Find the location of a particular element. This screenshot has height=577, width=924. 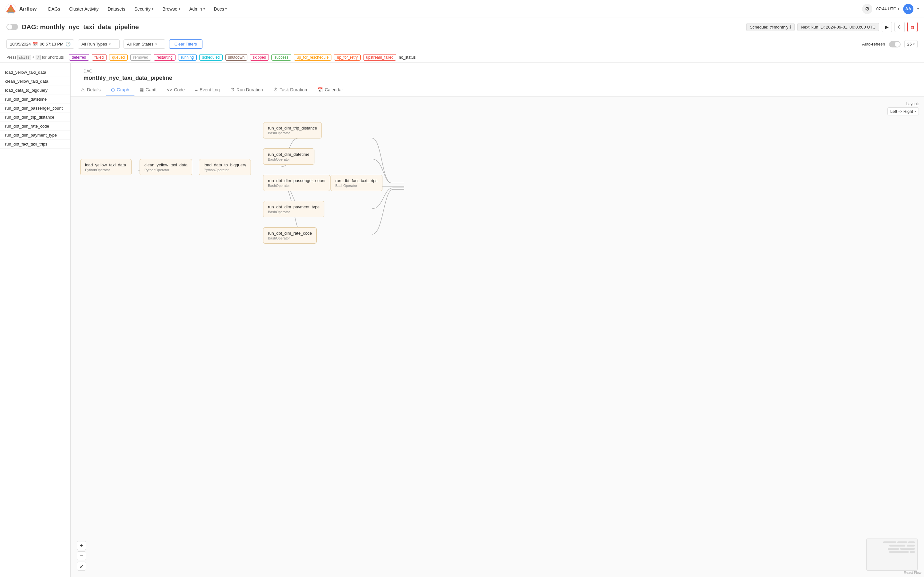

tab-details: ⚠ Details is located at coordinates (91, 90).